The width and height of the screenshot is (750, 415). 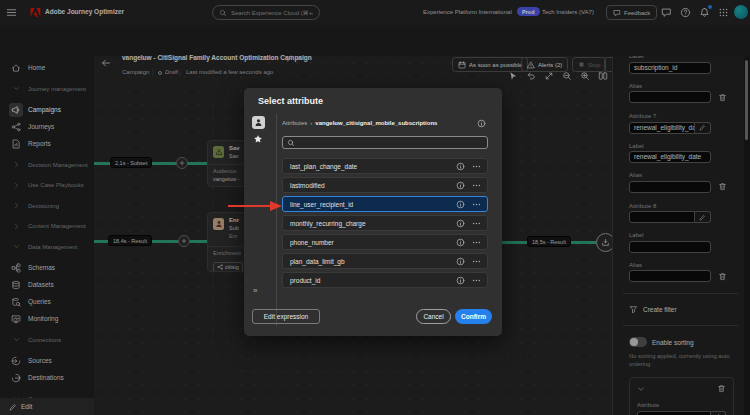 What do you see at coordinates (258, 122) in the screenshot?
I see `person-icon` at bounding box center [258, 122].